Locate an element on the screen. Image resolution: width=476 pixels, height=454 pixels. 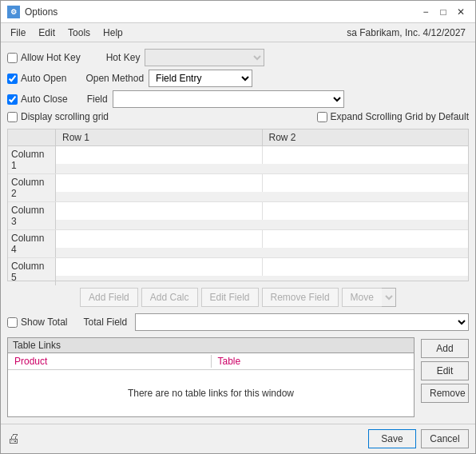
field-select is located at coordinates (228, 99).